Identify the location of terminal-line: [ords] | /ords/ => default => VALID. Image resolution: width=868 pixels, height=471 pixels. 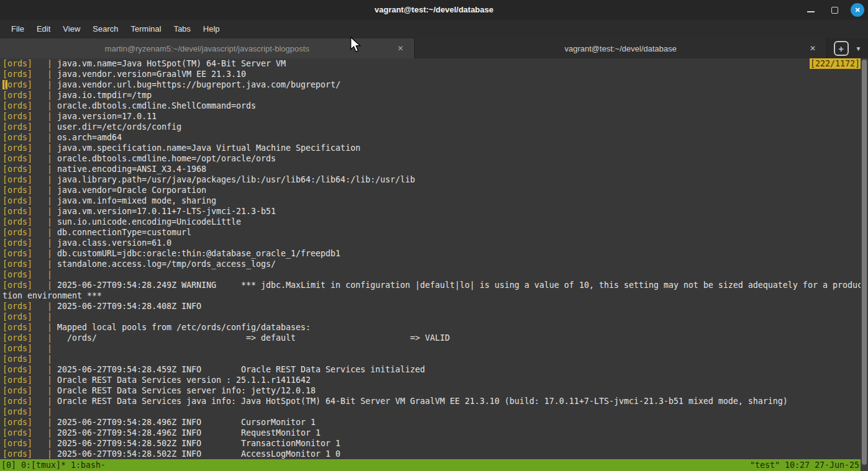
(435, 338).